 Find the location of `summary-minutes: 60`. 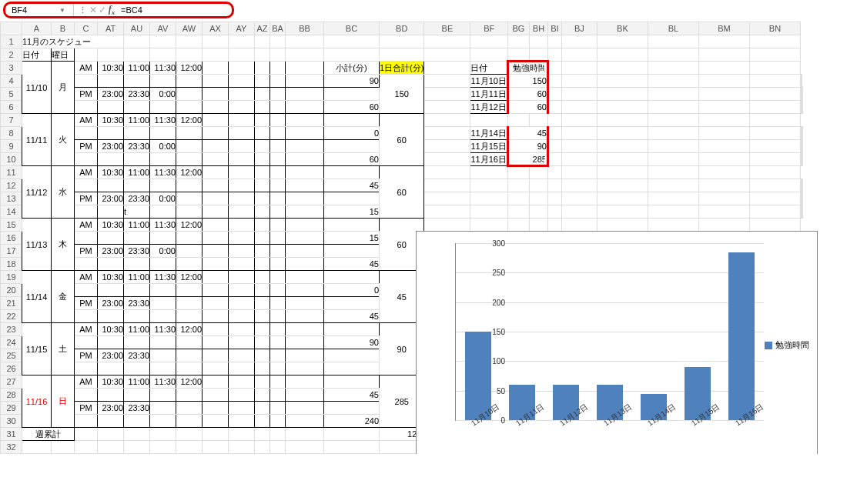

summary-minutes: 60 is located at coordinates (527, 94).